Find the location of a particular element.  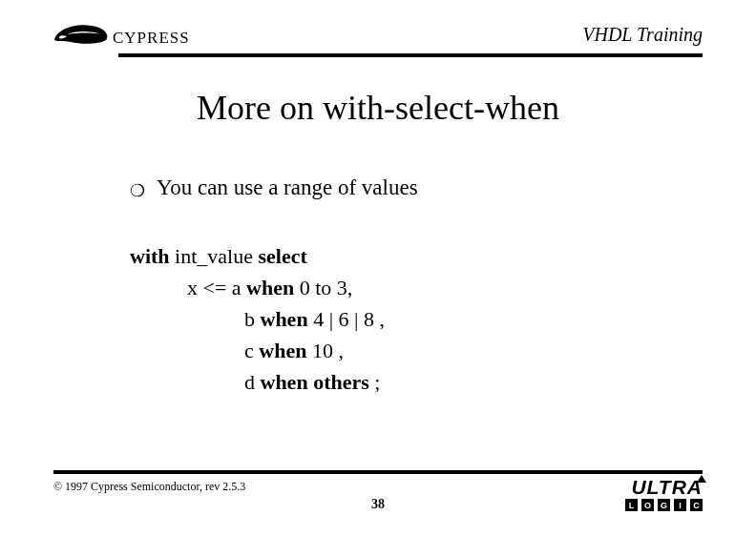

triangle-icon is located at coordinates (702, 479).